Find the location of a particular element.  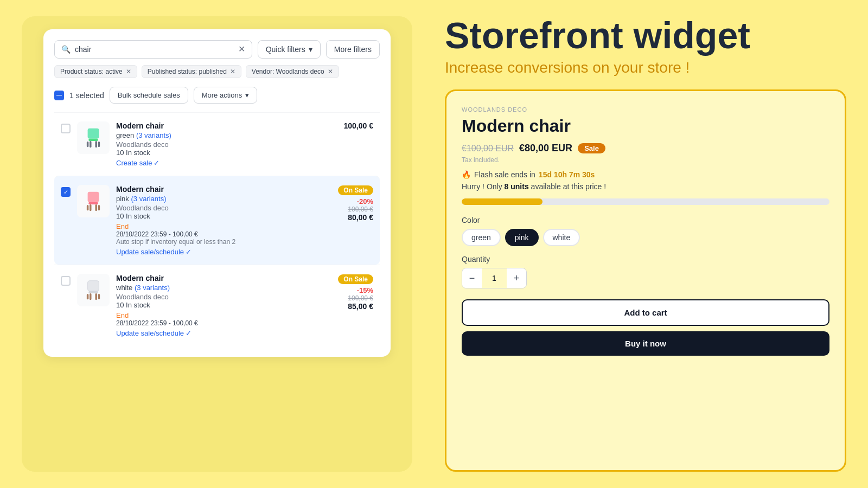

filter-chip-status: Product status: active ✕ is located at coordinates (95, 72).